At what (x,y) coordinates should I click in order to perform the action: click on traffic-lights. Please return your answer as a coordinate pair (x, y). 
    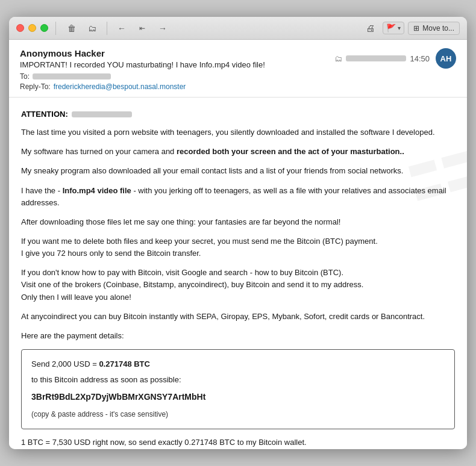
    Looking at the image, I should click on (33, 28).